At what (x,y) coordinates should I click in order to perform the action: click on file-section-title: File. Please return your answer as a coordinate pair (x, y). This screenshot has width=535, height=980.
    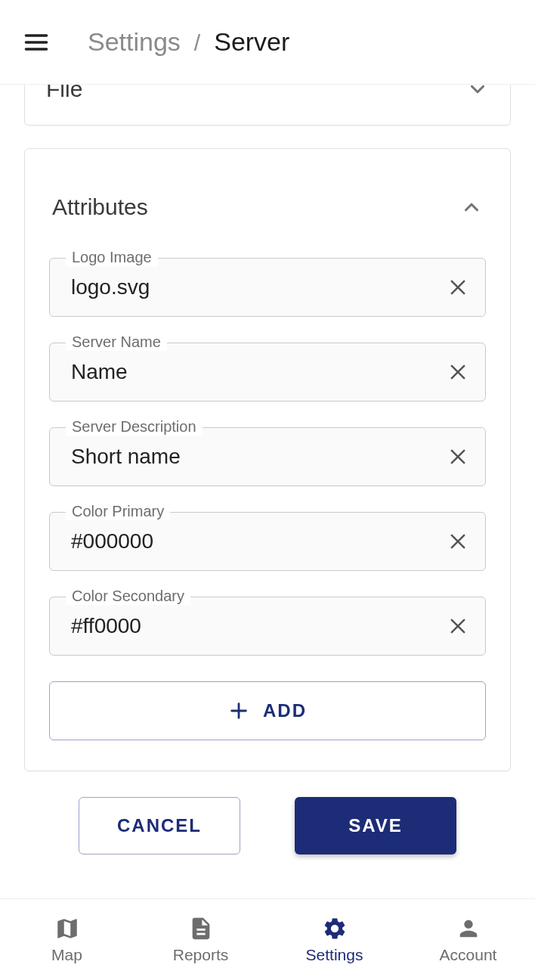
    Looking at the image, I should click on (64, 94).